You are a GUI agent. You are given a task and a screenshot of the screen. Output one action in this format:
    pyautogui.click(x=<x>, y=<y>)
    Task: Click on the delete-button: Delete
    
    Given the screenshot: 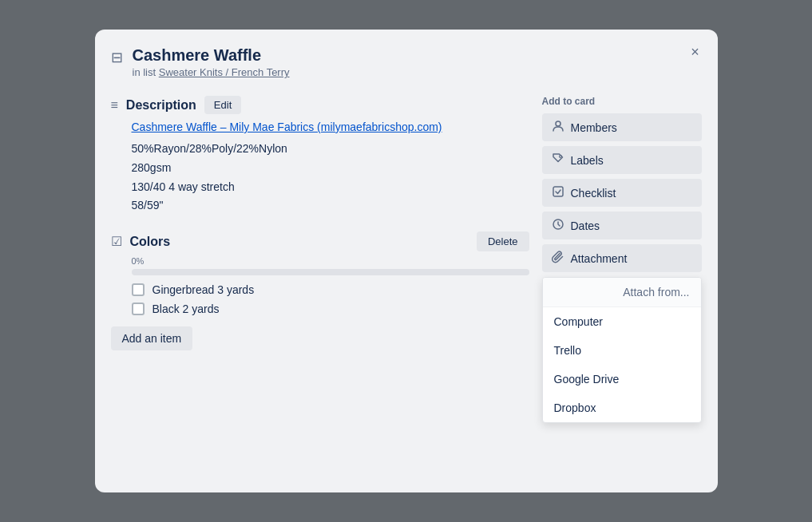 What is the action you would take?
    pyautogui.click(x=503, y=241)
    